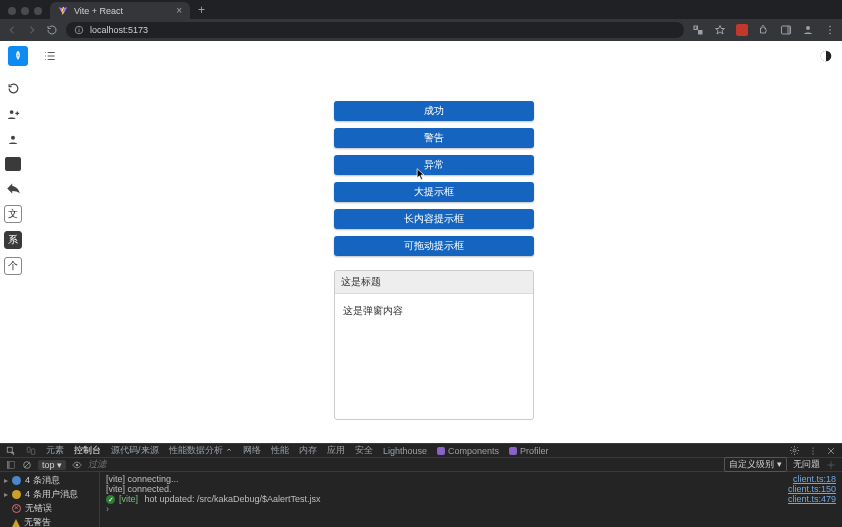  I want to click on btn-warning: 警告, so click(434, 138).